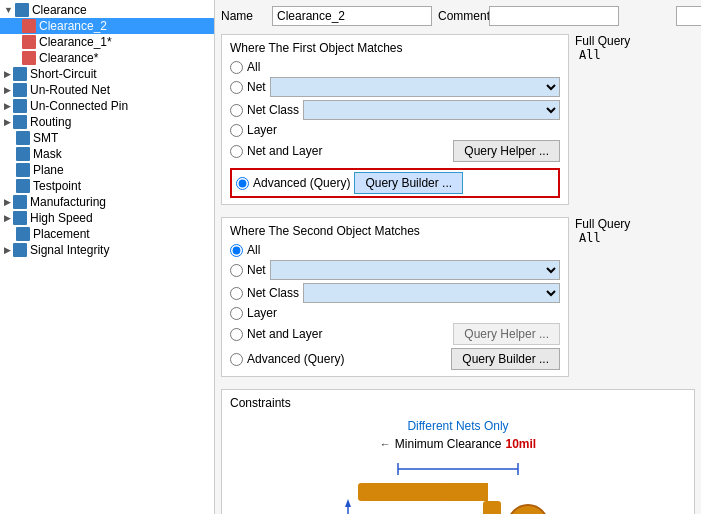  Describe the element at coordinates (395, 67) in the screenshot. I see `first-object-all-row: All` at that location.